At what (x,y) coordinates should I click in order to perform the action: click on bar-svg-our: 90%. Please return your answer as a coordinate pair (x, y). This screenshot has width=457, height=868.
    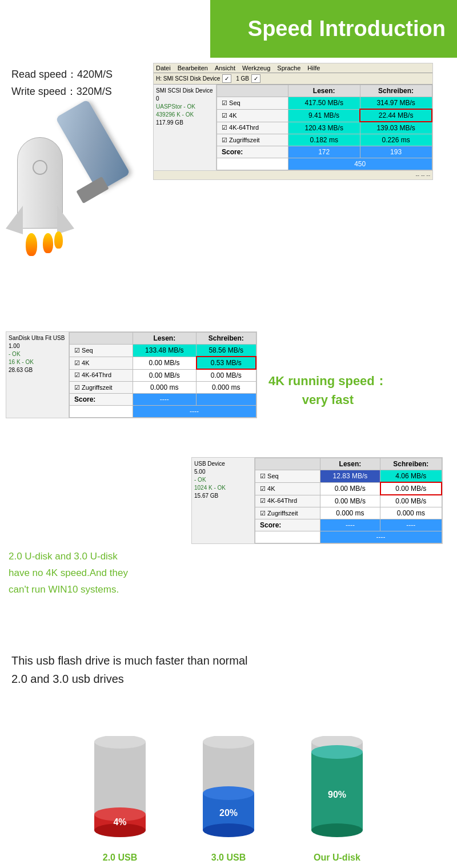
    Looking at the image, I should click on (337, 793).